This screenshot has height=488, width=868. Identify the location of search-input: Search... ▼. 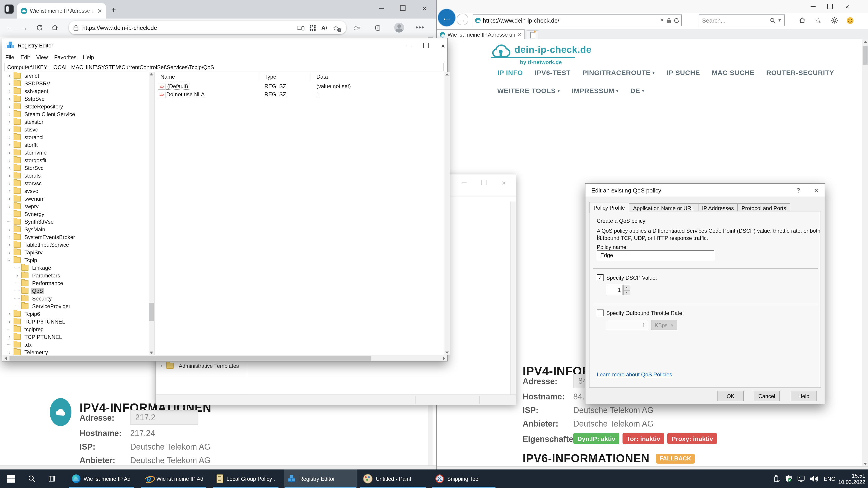
(742, 20).